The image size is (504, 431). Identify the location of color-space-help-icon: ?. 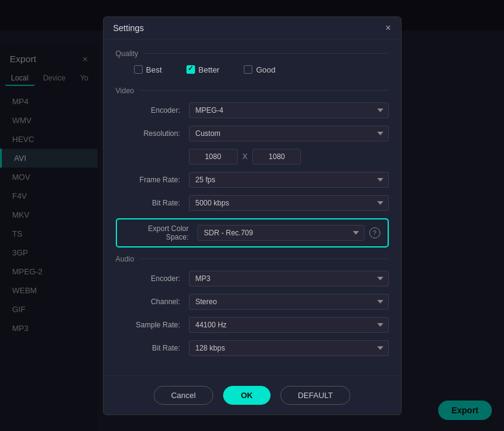
(375, 233).